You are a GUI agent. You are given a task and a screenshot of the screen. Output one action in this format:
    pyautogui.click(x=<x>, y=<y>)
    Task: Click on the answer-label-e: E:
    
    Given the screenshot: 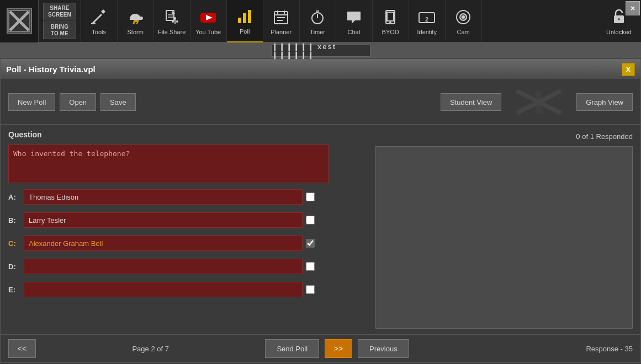 What is the action you would take?
    pyautogui.click(x=14, y=290)
    